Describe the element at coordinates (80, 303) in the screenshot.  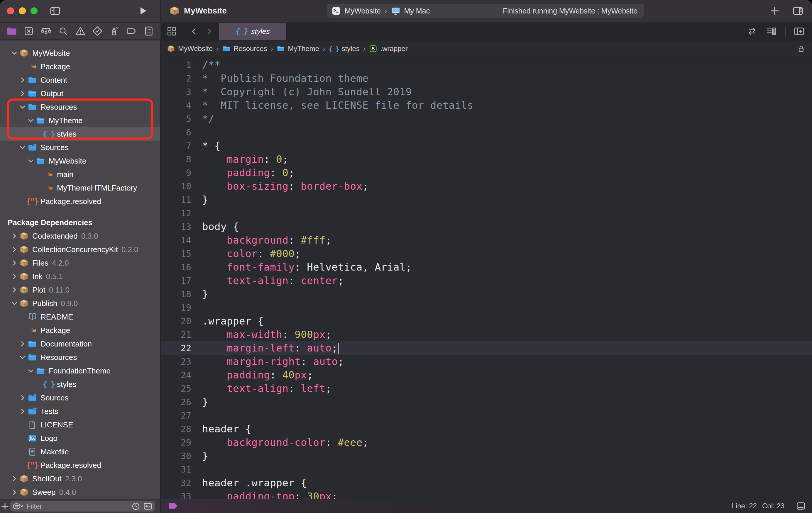
I see `tree-item-publish: Publish0.9.0` at that location.